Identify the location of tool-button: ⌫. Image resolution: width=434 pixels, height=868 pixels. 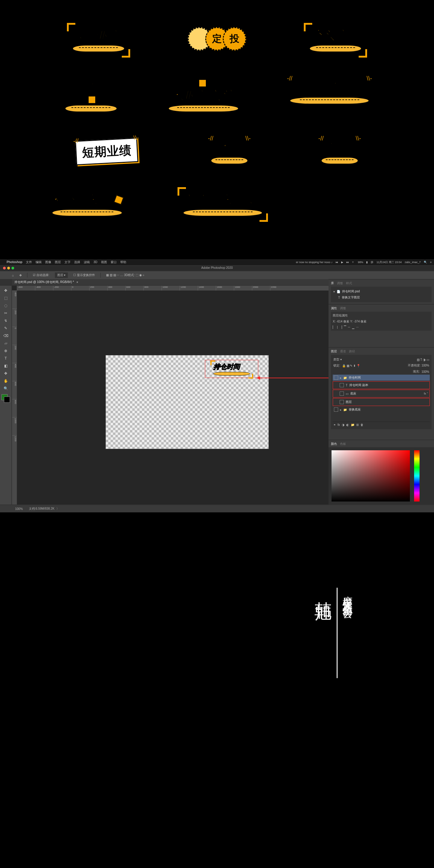
(6, 336).